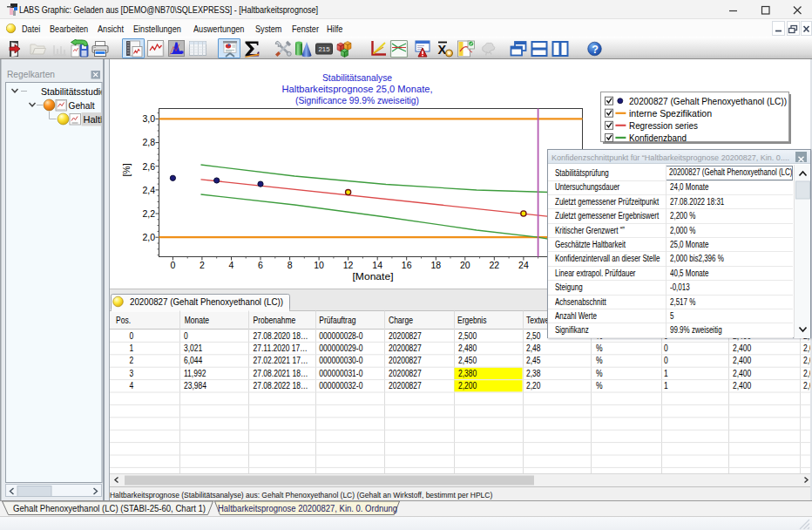 The height and width of the screenshot is (530, 812). What do you see at coordinates (319, 265) in the screenshot?
I see `svg-text: 10` at bounding box center [319, 265].